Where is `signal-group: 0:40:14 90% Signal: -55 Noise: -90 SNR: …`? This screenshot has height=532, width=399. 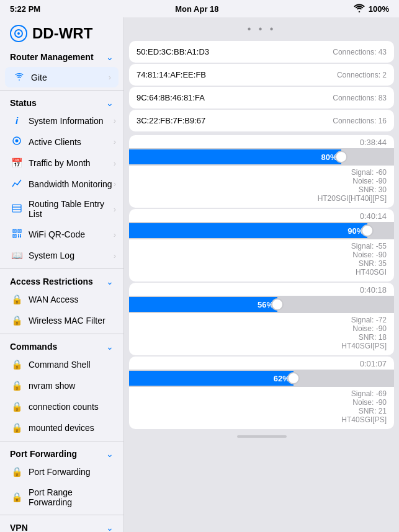 signal-group: 0:40:14 90% Signal: -55 Noise: -90 SNR: … is located at coordinates (262, 246).